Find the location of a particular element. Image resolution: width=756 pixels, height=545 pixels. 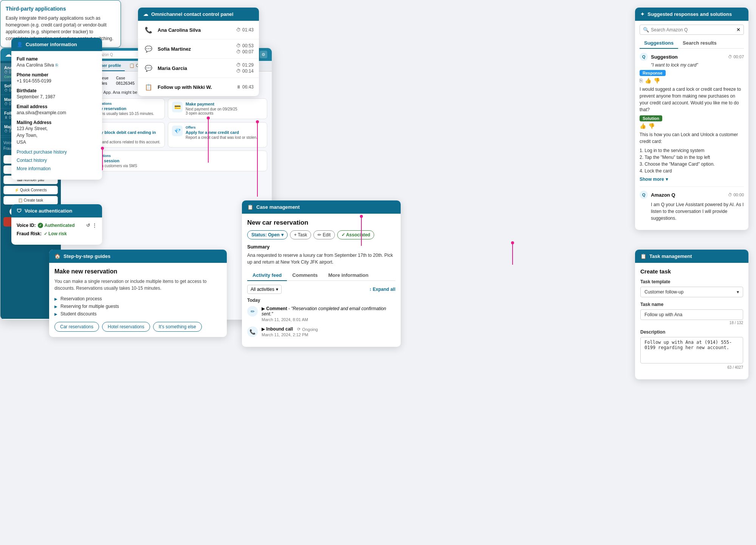

feed-item-1: 📞 ▶ Inbound call ⟳Ongoing March 11, 2024… is located at coordinates (321, 332).